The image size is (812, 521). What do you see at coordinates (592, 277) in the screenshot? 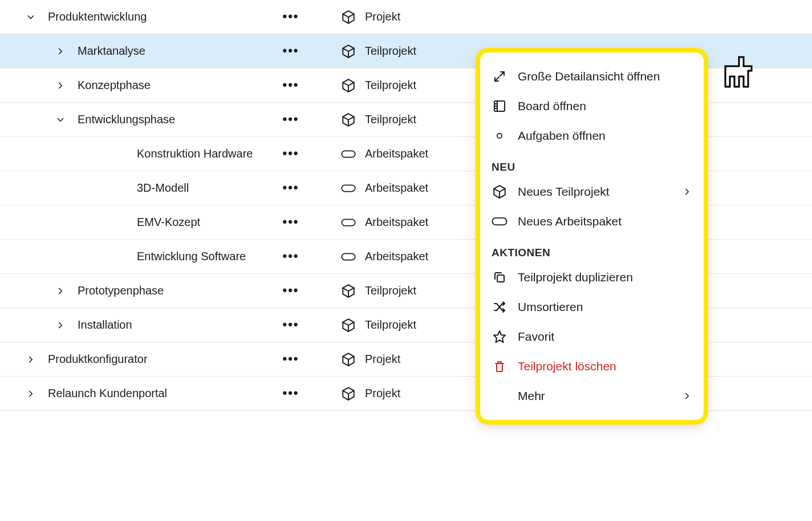
I see `menu-item: Teilprojekt duplizieren` at bounding box center [592, 277].